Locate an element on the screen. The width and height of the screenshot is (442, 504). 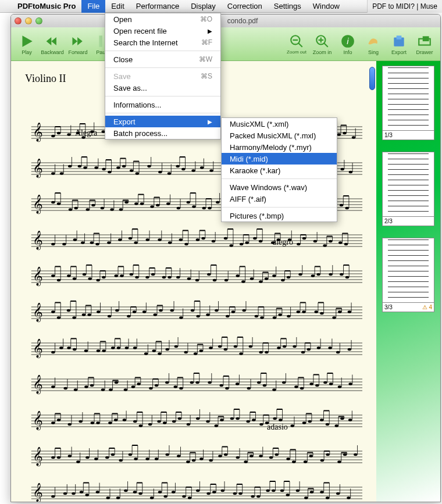
info-label: Info is located at coordinates (348, 52).